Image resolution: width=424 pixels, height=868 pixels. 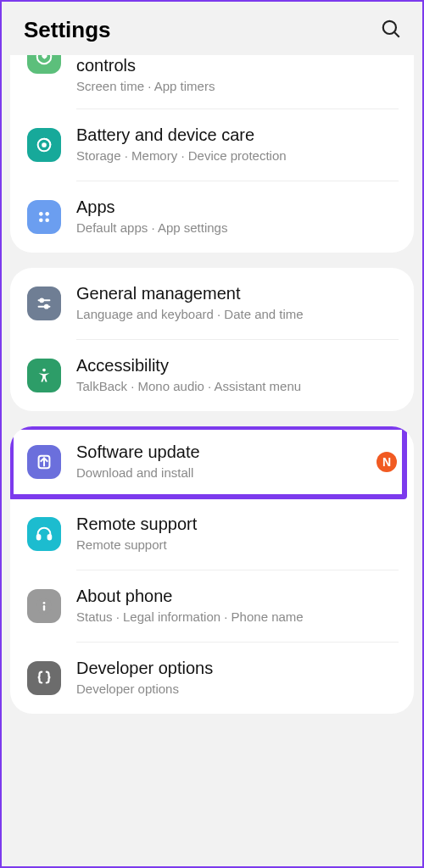 What do you see at coordinates (237, 545) in the screenshot?
I see `row-subtitle: Remote support` at bounding box center [237, 545].